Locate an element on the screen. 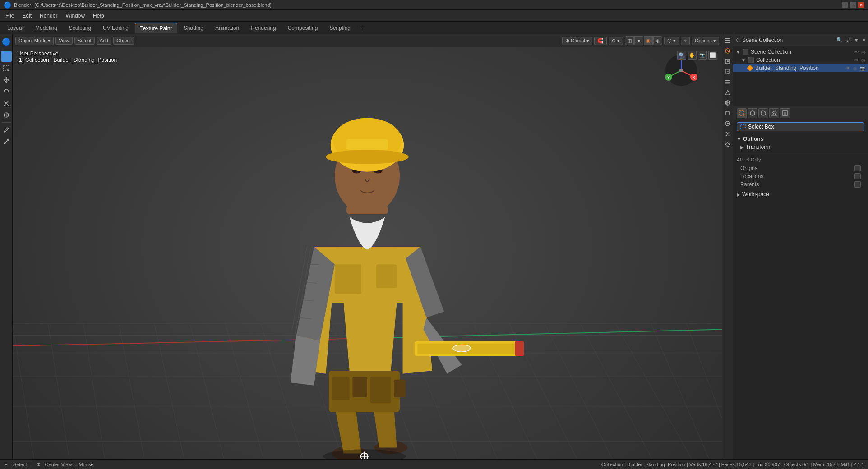 This screenshot has width=868, height=469. tool-move is located at coordinates (6, 80).